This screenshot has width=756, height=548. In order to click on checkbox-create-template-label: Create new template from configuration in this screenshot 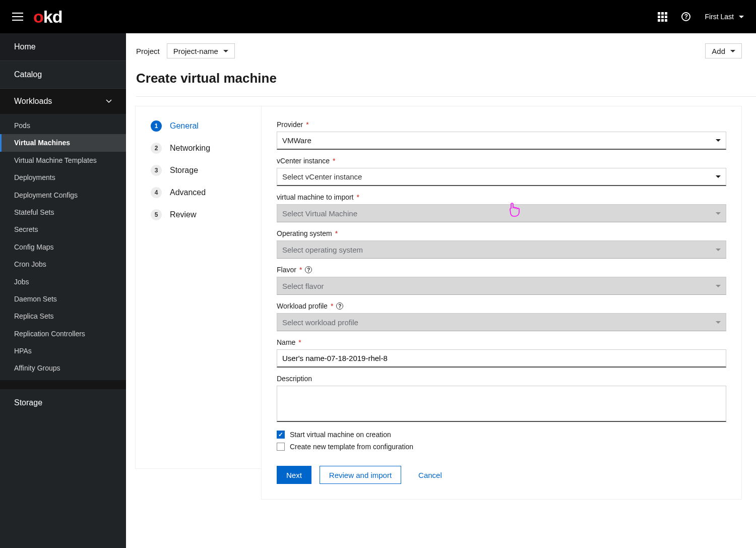, I will do `click(352, 447)`.